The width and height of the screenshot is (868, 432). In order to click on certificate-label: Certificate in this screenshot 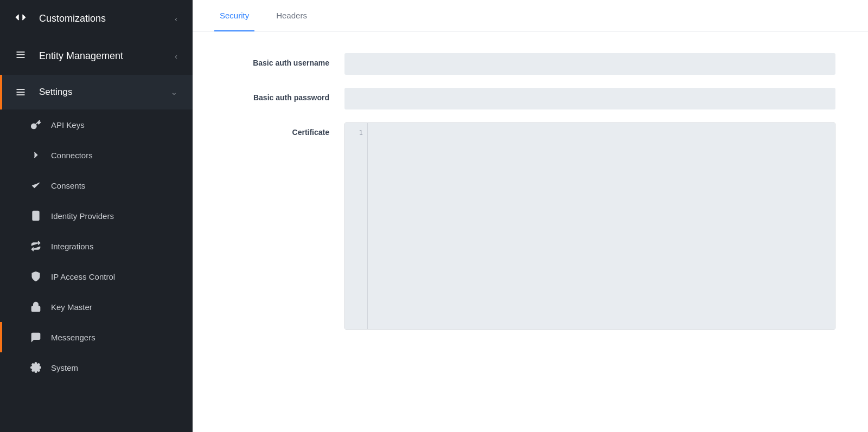, I will do `click(285, 130)`.